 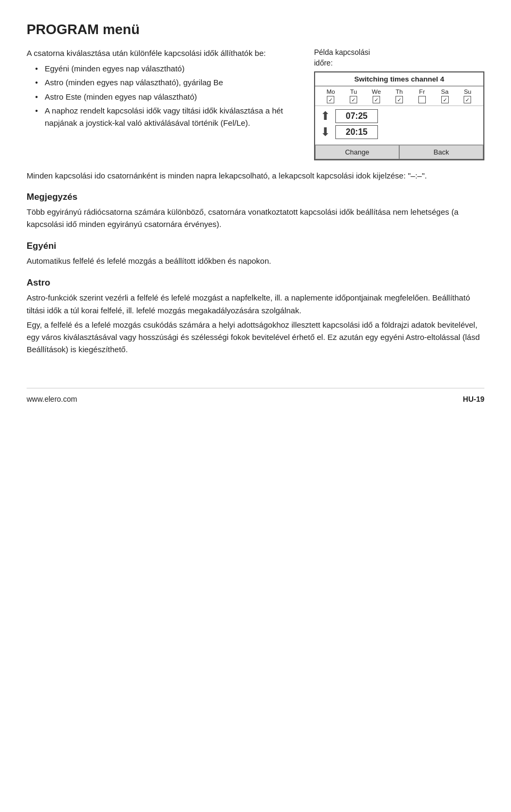 What do you see at coordinates (331, 96) in the screenshot?
I see `day-col-mo: Mo` at bounding box center [331, 96].